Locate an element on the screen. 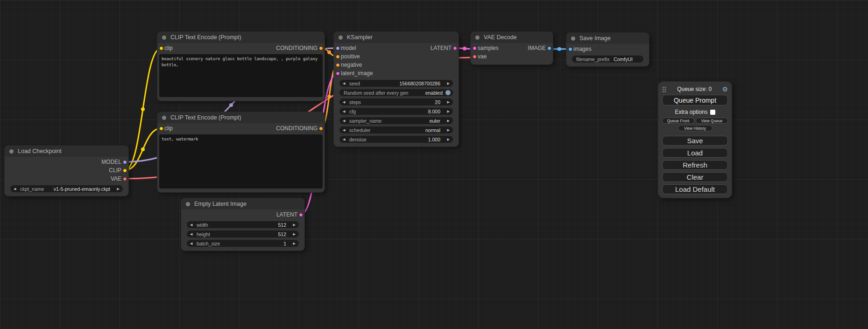  drag-handle-icon is located at coordinates (664, 90).